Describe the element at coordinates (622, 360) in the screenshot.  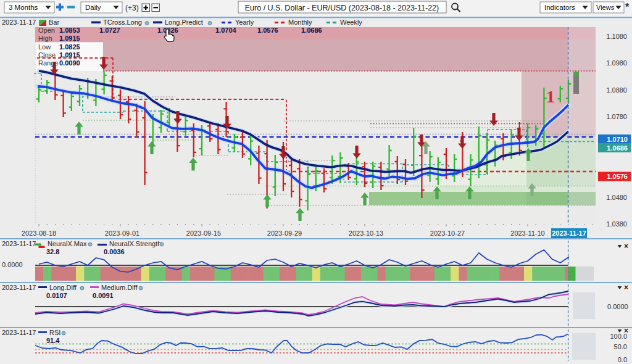
I see `svg-text: 0.0` at that location.